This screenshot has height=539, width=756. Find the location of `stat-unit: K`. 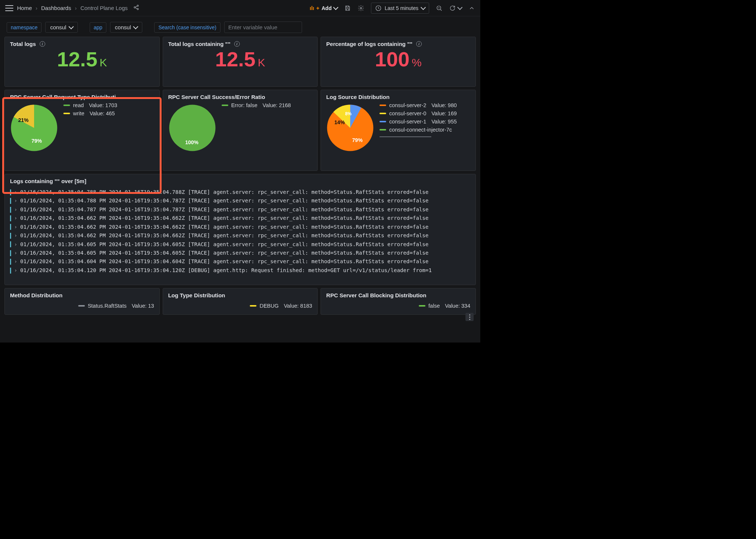

stat-unit: K is located at coordinates (261, 63).